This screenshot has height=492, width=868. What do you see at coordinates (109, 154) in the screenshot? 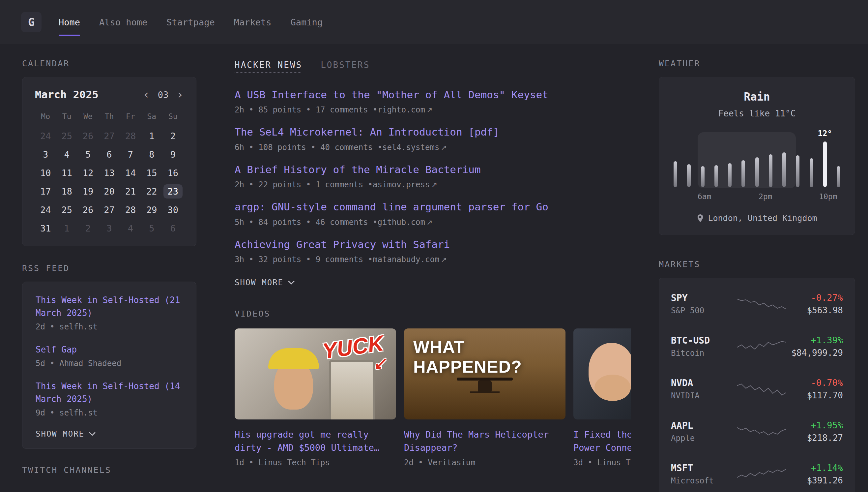
I see `calendar-day-number: 6` at bounding box center [109, 154].